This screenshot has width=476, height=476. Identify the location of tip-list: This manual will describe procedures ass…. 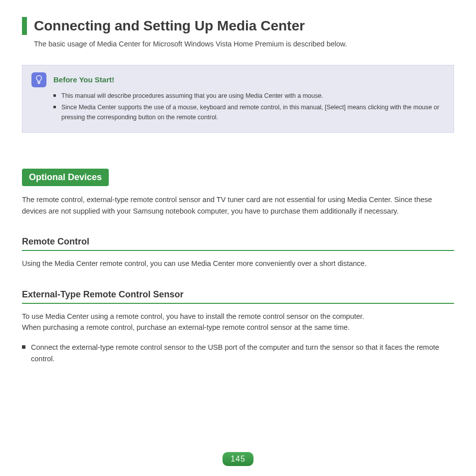
(249, 107).